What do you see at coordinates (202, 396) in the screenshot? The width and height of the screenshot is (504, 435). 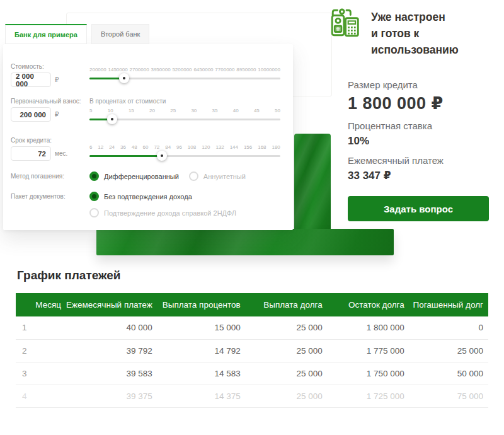 I see `cell-interest-payment: 14 375` at bounding box center [202, 396].